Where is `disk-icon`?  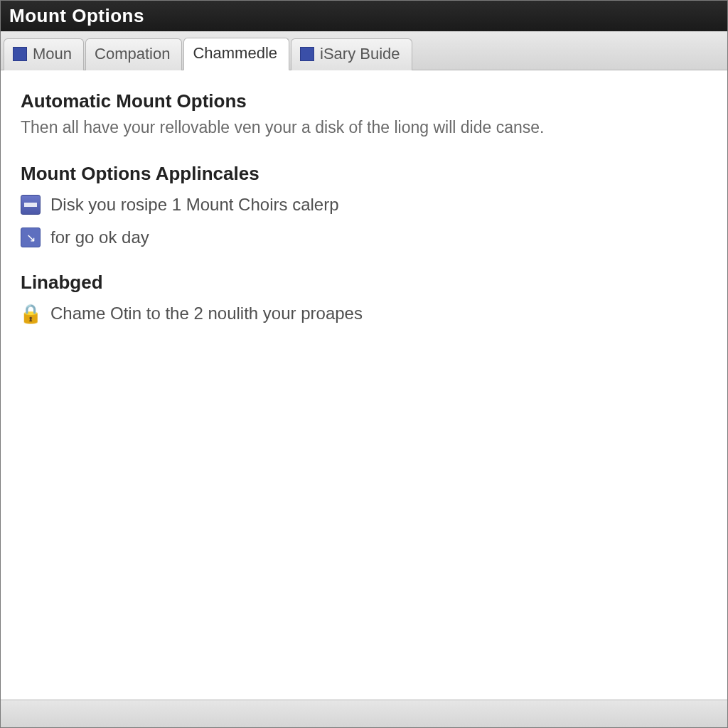
disk-icon is located at coordinates (31, 205).